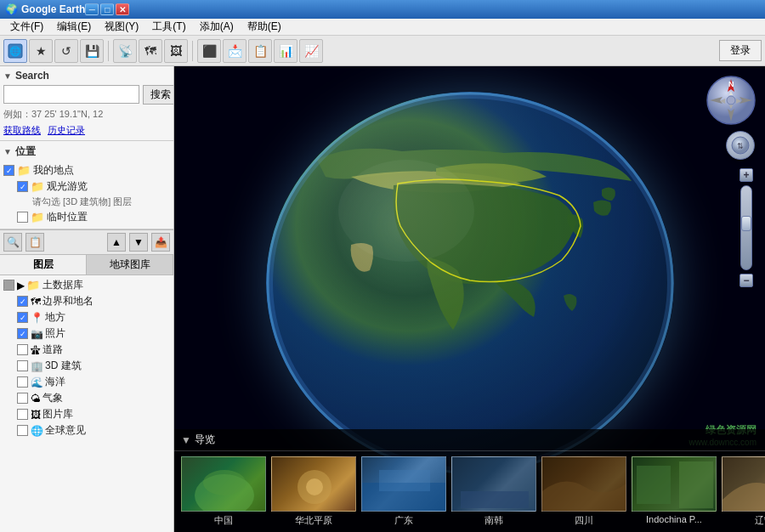 This screenshot has height=532, width=765. What do you see at coordinates (740, 145) in the screenshot?
I see `tilt-circle: ⇅` at bounding box center [740, 145].